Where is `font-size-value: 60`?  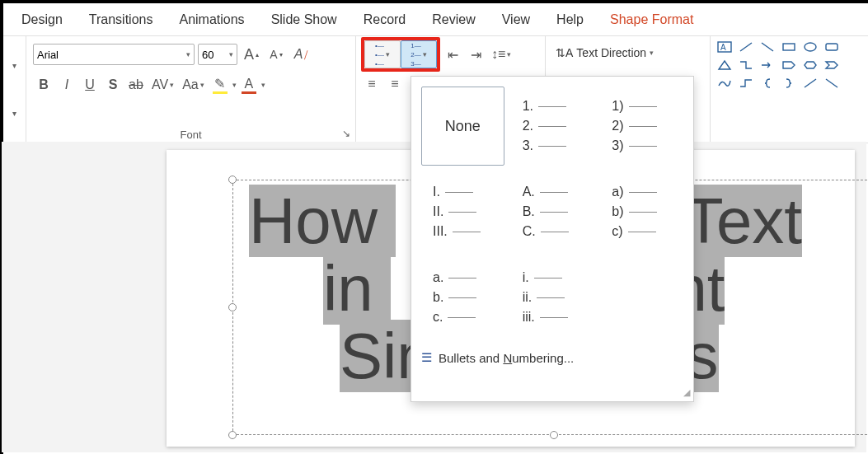 font-size-value: 60 is located at coordinates (208, 54).